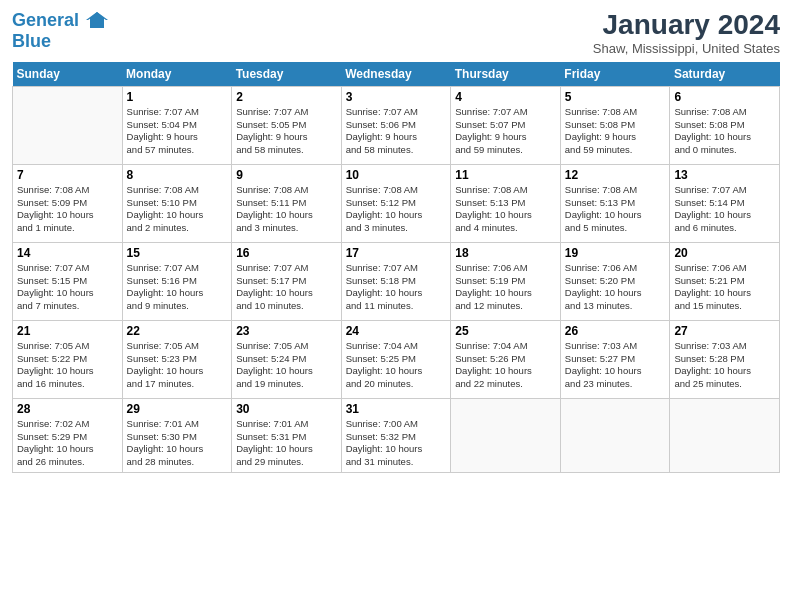  What do you see at coordinates (177, 281) in the screenshot?
I see `calendar-cell: 15Sunrise: 7:07 AMSunset: 5:16 PMDayligh…` at bounding box center [177, 281].